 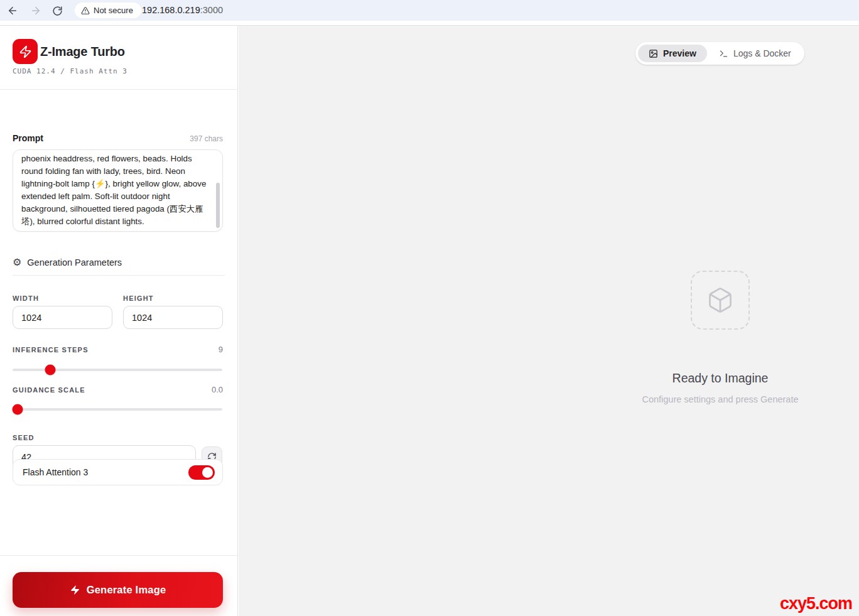 What do you see at coordinates (119, 275) in the screenshot?
I see `params-divider` at bounding box center [119, 275].